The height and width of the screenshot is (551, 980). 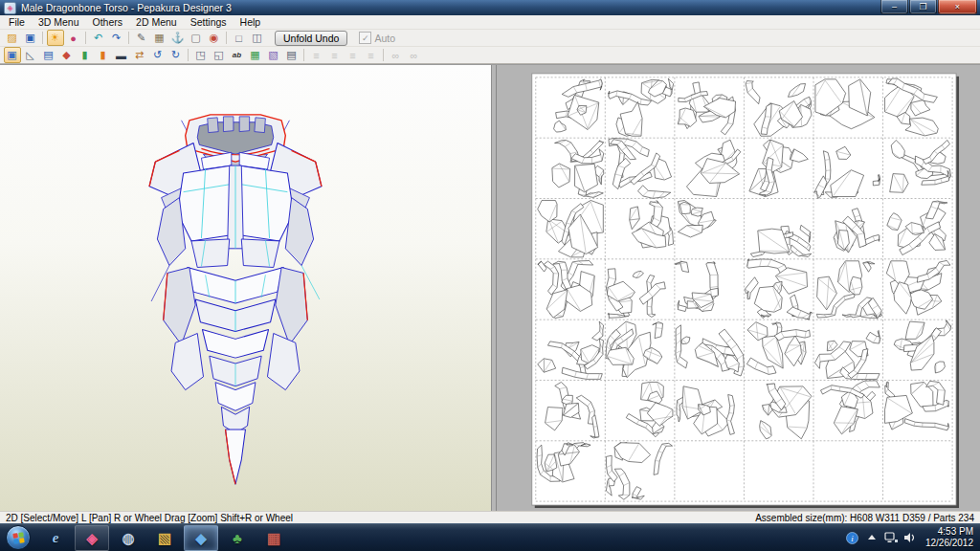 I want to click on rotate-view-left-icon: ↶, so click(x=99, y=38).